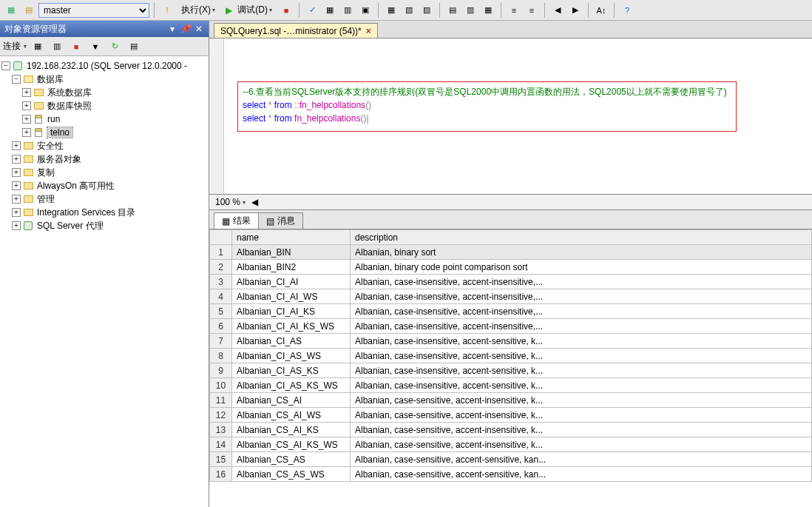 The width and height of the screenshot is (812, 507). What do you see at coordinates (244, 203) in the screenshot?
I see `zoom-dropdown-icon: ▾` at bounding box center [244, 203].